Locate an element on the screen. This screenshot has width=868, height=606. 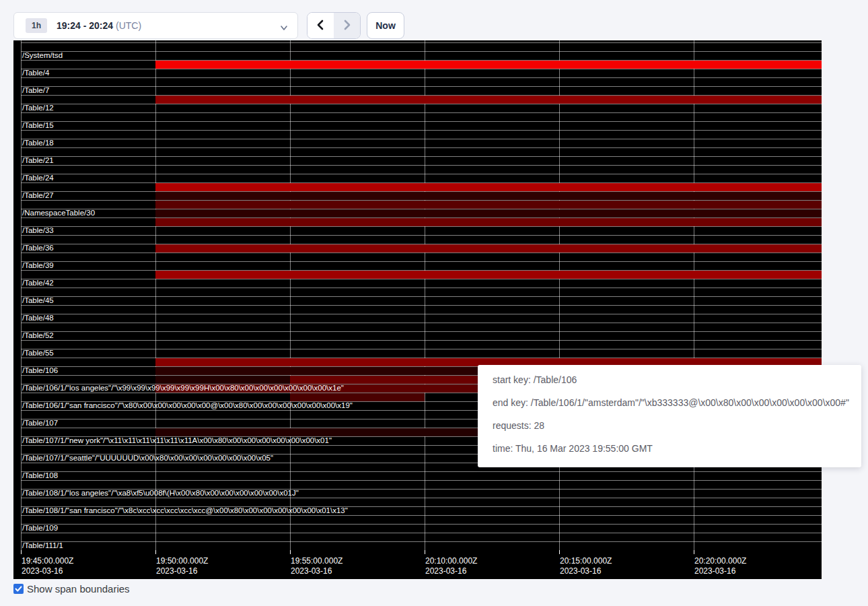
span-label: /Table/15 is located at coordinates (38, 125).